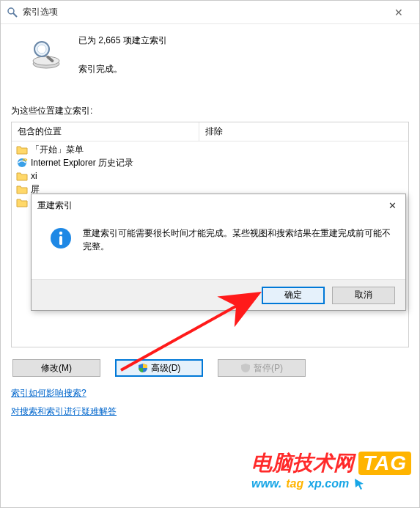 The width and height of the screenshot is (420, 508). What do you see at coordinates (210, 132) in the screenshot?
I see `locations-header: 包含的位置 排除` at bounding box center [210, 132].